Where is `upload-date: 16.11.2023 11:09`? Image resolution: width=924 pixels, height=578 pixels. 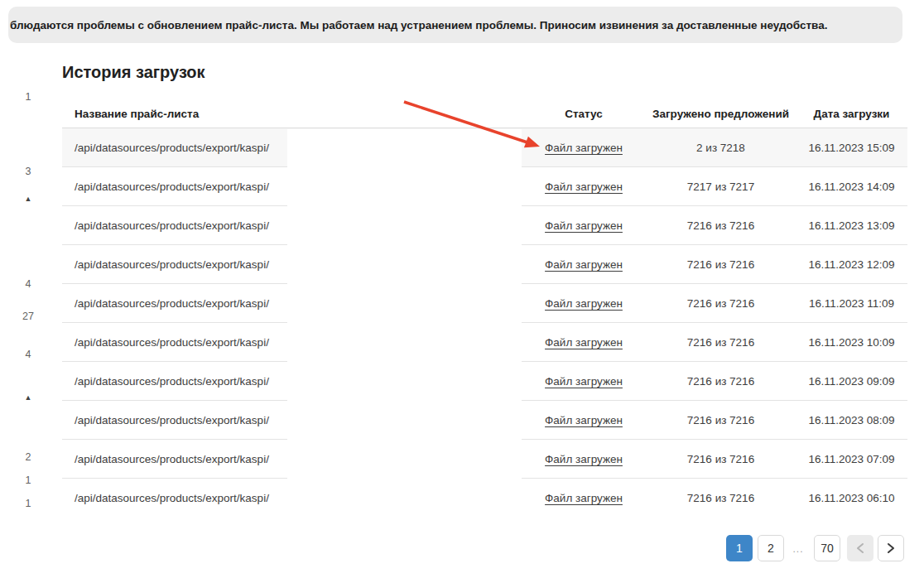 upload-date: 16.11.2023 11:09 is located at coordinates (851, 303).